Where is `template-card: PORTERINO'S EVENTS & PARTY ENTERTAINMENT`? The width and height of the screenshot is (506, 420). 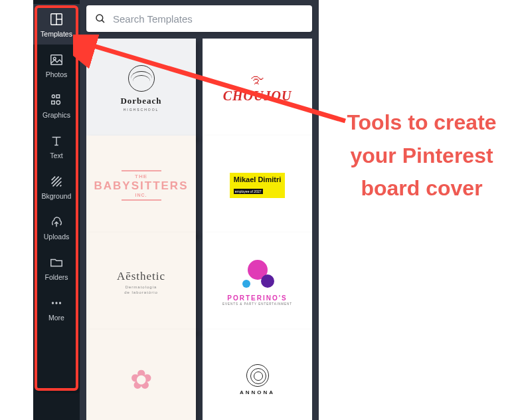 template-card: PORTERINO'S EVENTS & PARTY ENTERTAINMENT is located at coordinates (258, 282).